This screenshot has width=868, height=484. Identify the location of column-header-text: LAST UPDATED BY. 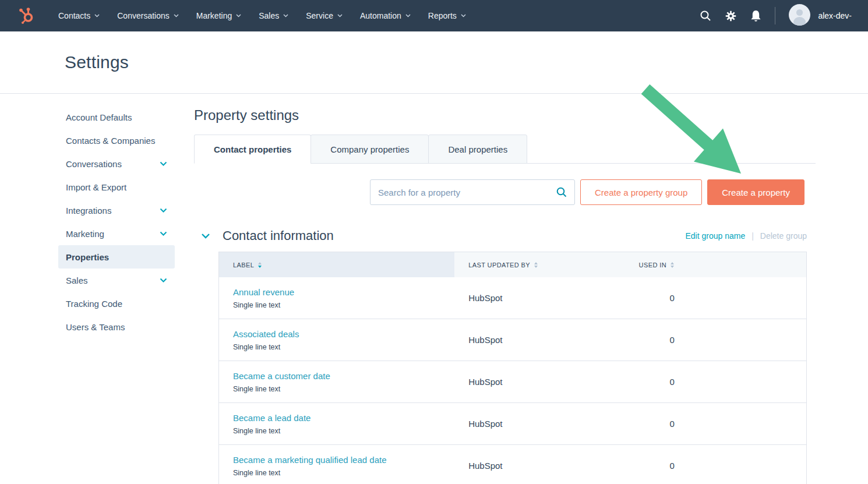
(499, 265).